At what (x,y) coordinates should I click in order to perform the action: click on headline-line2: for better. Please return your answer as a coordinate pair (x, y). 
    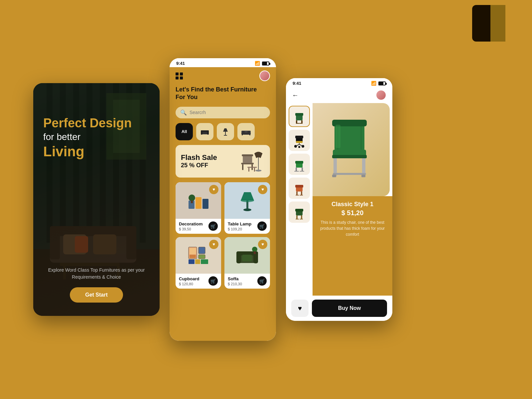
    Looking at the image, I should click on (96, 137).